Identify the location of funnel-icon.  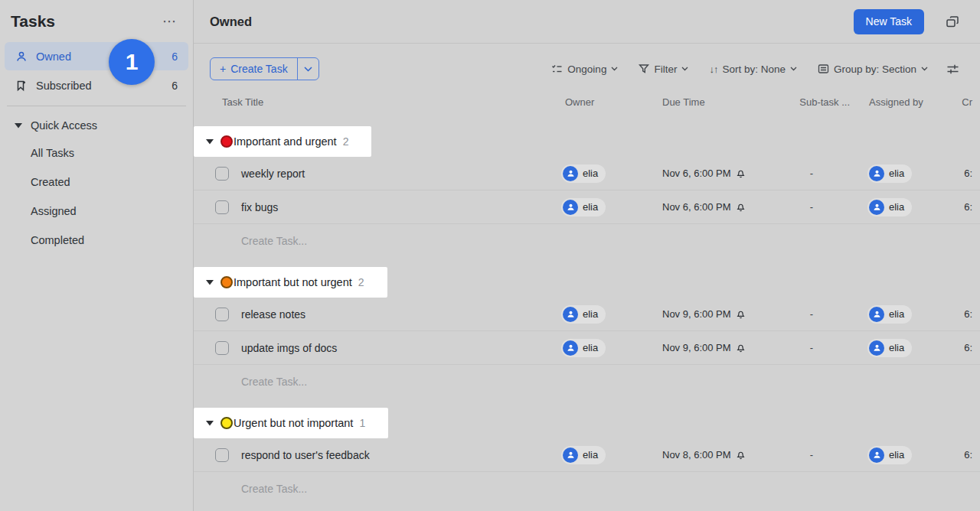
(644, 69).